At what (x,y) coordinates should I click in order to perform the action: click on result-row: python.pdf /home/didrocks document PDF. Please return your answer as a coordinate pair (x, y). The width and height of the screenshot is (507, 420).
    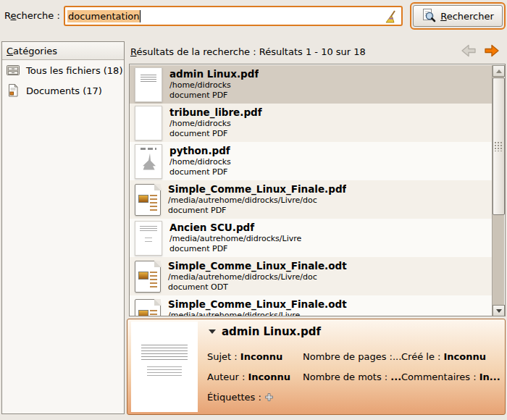
    Looking at the image, I should click on (311, 161).